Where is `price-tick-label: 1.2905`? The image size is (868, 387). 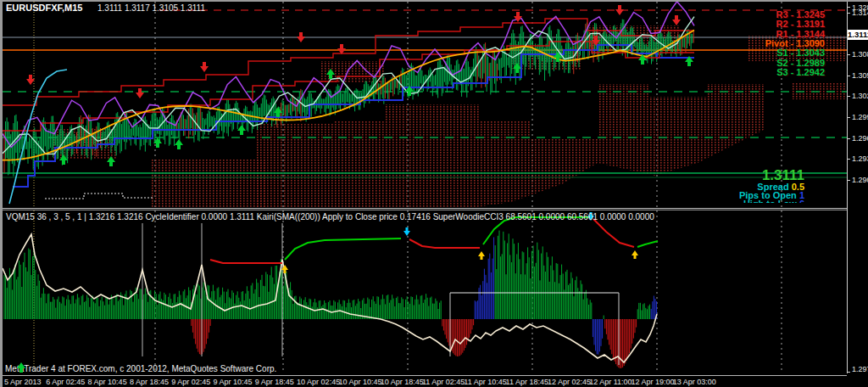
price-tick-label: 1.2905 is located at coordinates (860, 180).